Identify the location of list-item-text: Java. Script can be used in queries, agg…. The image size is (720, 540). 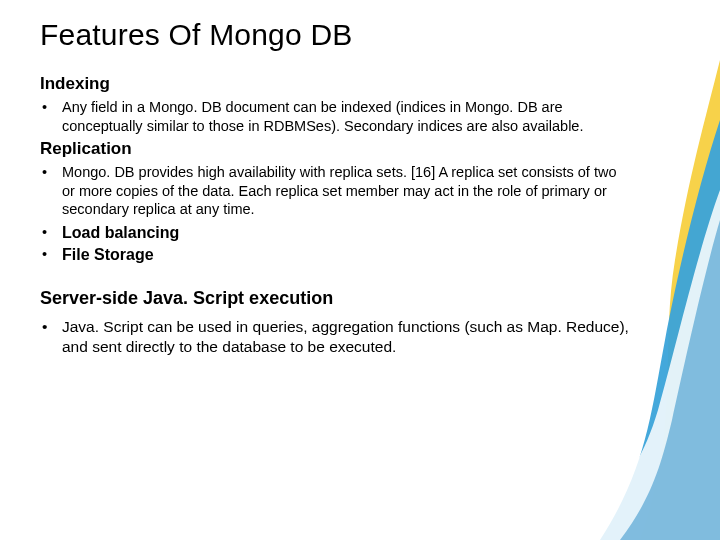
(351, 337).